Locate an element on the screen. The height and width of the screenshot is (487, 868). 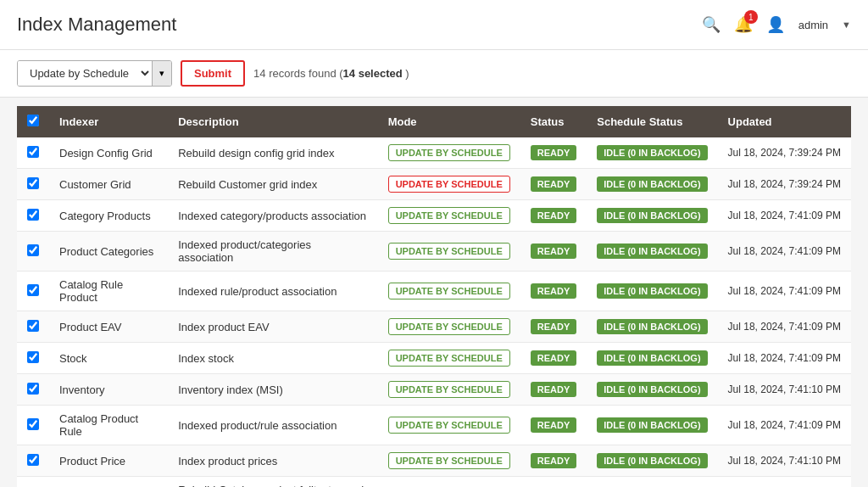
cell-indexer: Category Products is located at coordinates (108, 216).